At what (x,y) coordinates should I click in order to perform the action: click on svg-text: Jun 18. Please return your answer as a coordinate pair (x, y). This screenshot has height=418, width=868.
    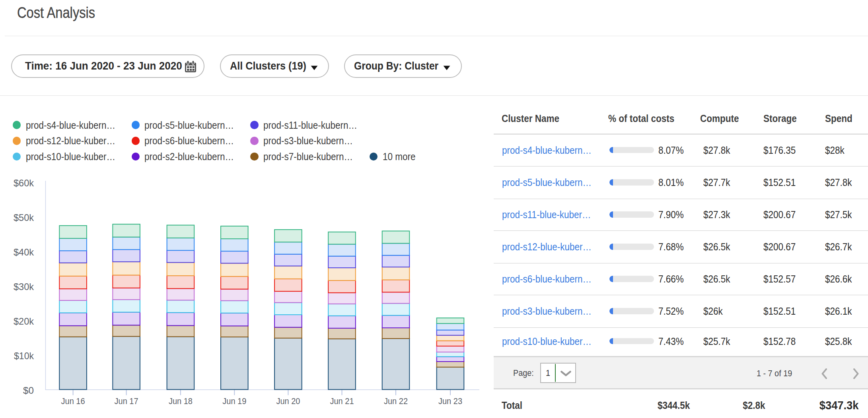
    Looking at the image, I should click on (181, 401).